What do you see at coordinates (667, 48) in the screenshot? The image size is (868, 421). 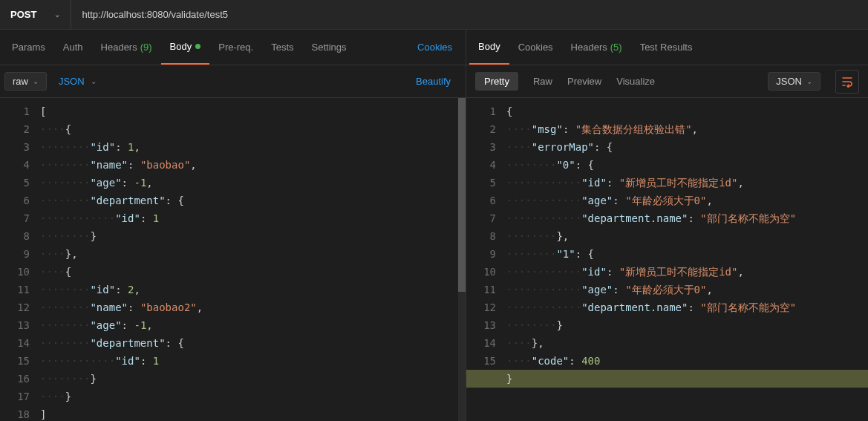 I see `rtab-test-results: Test Results` at bounding box center [667, 48].